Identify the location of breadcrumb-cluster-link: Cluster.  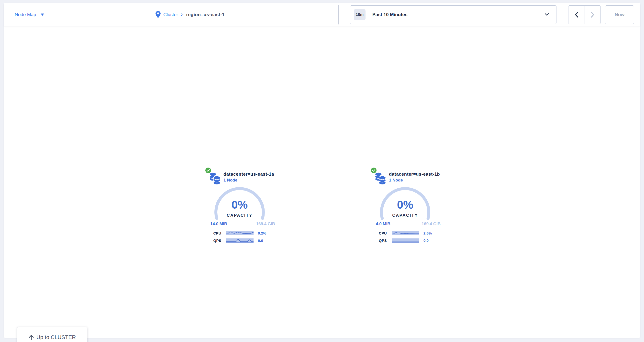
(170, 14).